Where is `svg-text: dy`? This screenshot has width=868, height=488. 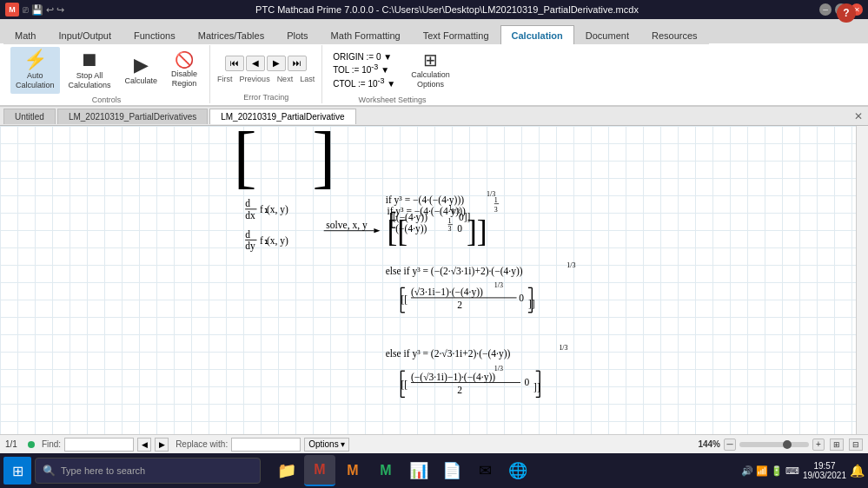
svg-text: dy is located at coordinates (250, 247).